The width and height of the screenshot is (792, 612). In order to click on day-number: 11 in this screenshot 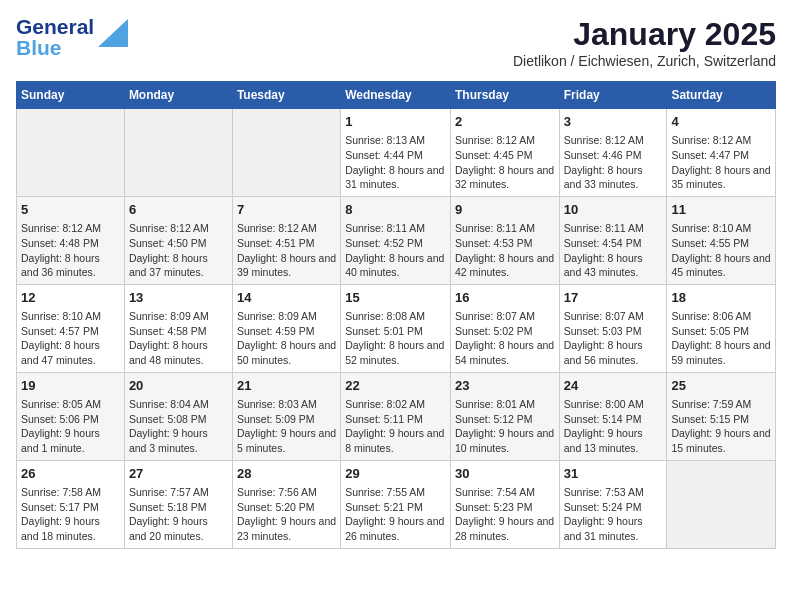, I will do `click(721, 210)`.